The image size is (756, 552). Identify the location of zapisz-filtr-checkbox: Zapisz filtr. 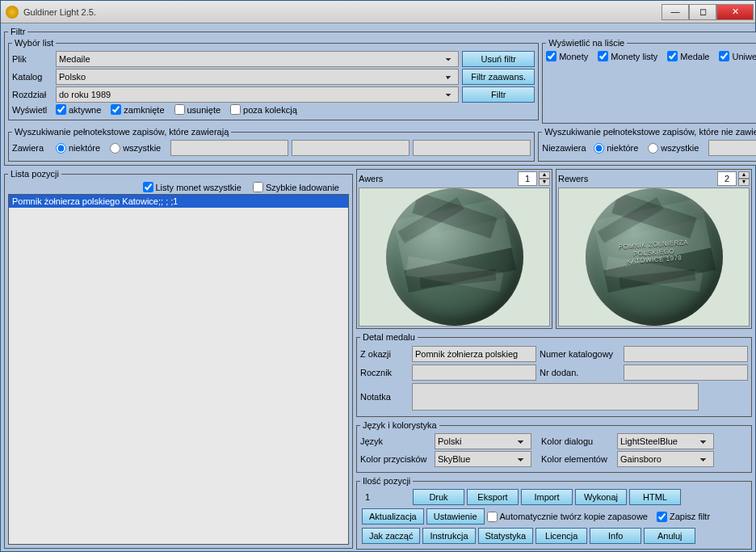
(683, 517).